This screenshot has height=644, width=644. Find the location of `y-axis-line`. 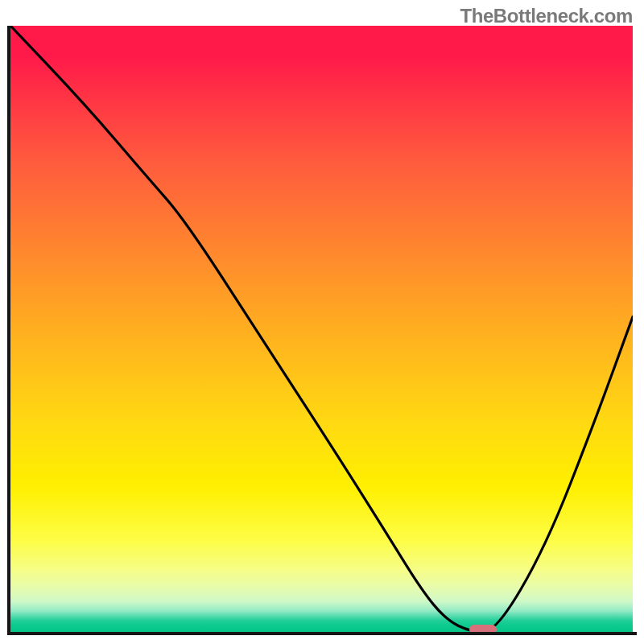

y-axis-line is located at coordinates (9, 330).